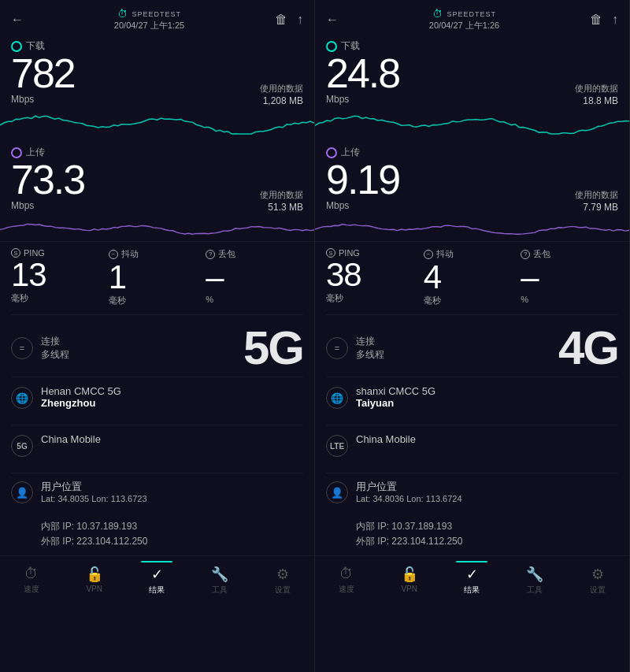 This screenshot has height=672, width=630. I want to click on carrier-row: LTE China Mobile, so click(472, 445).